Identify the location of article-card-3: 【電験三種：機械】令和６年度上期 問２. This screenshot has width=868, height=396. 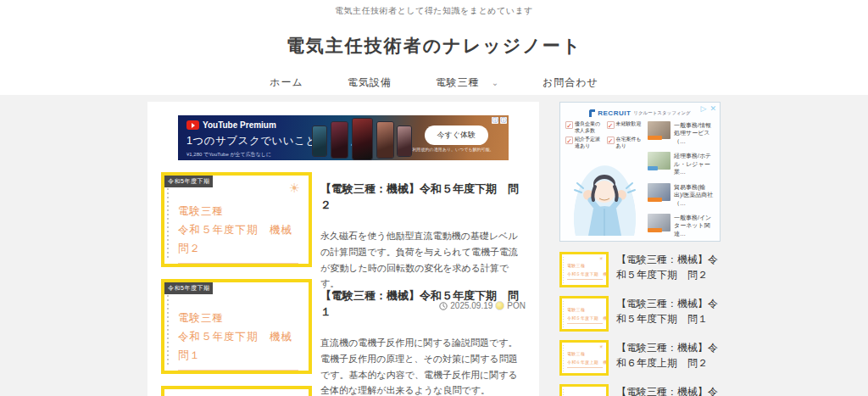
(343, 391).